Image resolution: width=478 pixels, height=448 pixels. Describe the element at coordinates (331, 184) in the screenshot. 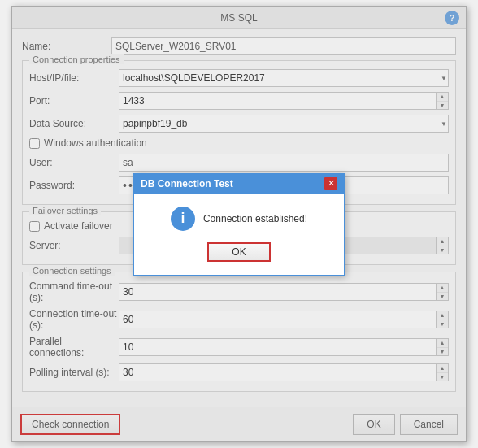

I see `modal-close-button: ✕` at that location.